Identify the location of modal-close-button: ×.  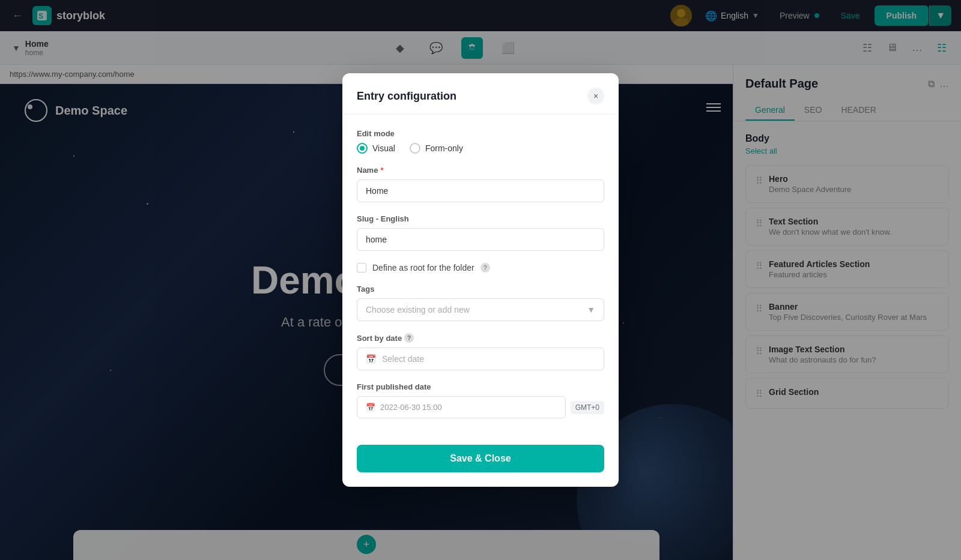
(596, 96).